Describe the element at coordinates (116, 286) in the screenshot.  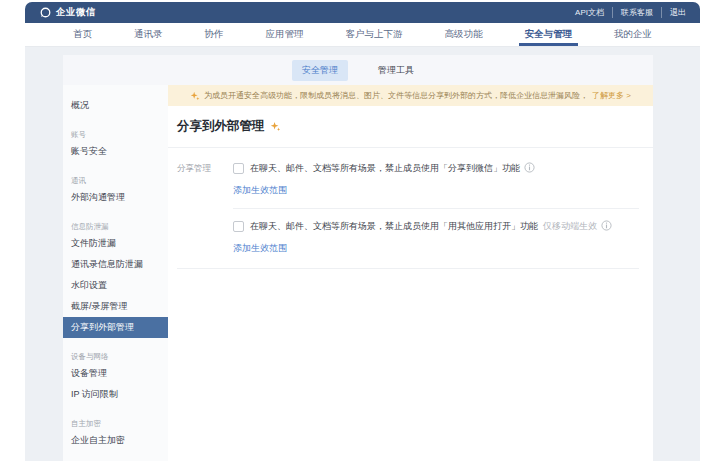
I see `sidebar-item-watermark: 水印设置` at that location.